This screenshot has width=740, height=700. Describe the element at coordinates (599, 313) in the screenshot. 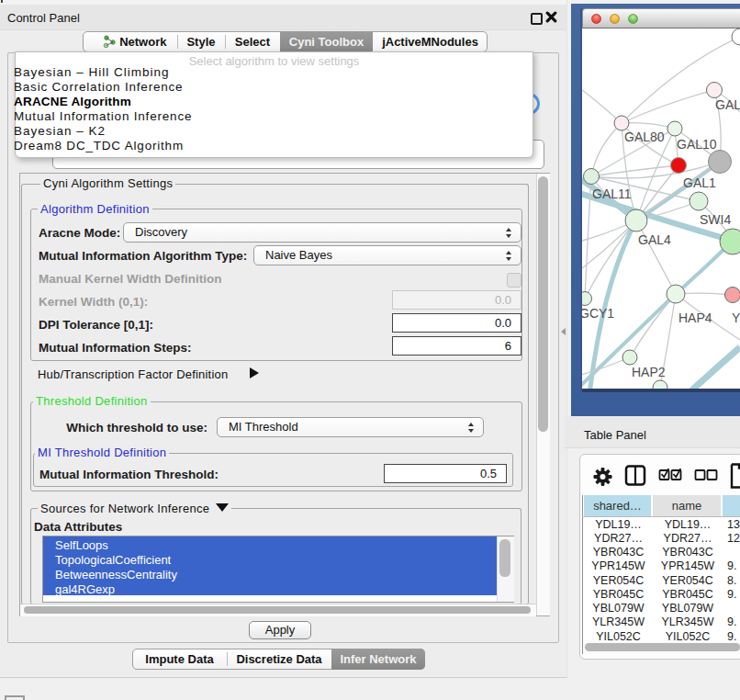

I see `svg-text: GCY1` at that location.